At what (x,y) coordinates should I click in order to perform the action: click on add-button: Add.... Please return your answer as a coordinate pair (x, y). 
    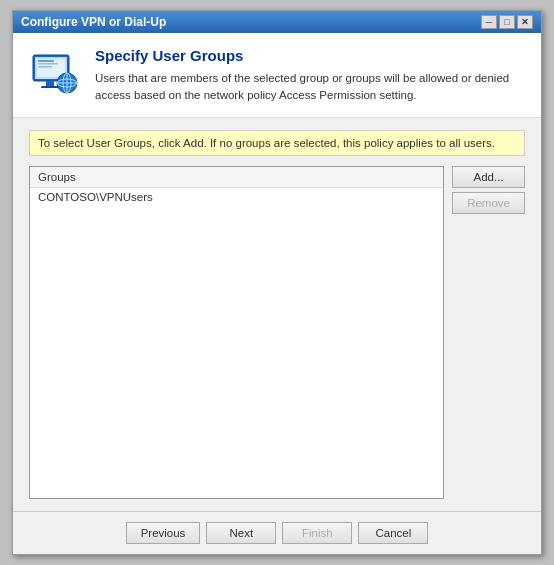
    Looking at the image, I should click on (488, 177).